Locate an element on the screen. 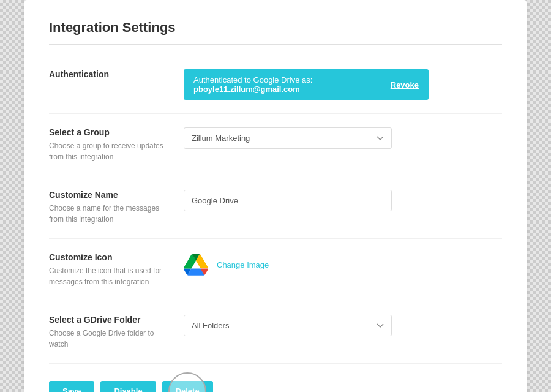 This screenshot has width=551, height=392. customize-icon-label: Customize Icon is located at coordinates (110, 257).